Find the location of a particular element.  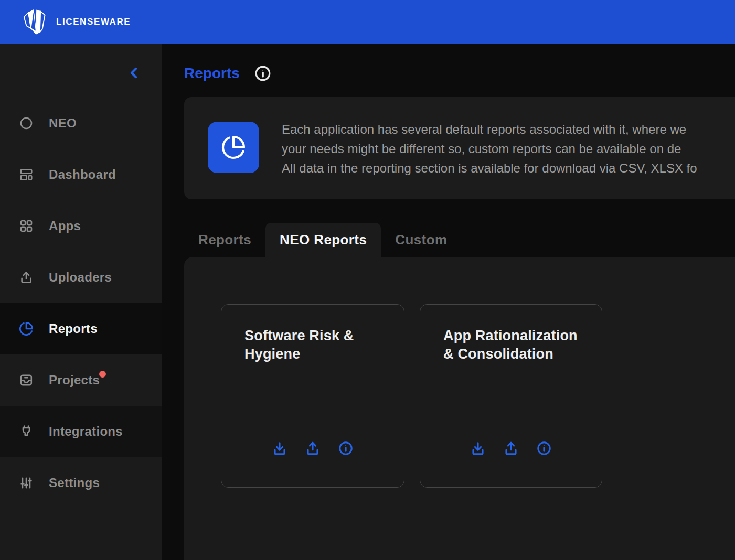

report-card-software-risk: Software Risk & Hygiene is located at coordinates (313, 396).